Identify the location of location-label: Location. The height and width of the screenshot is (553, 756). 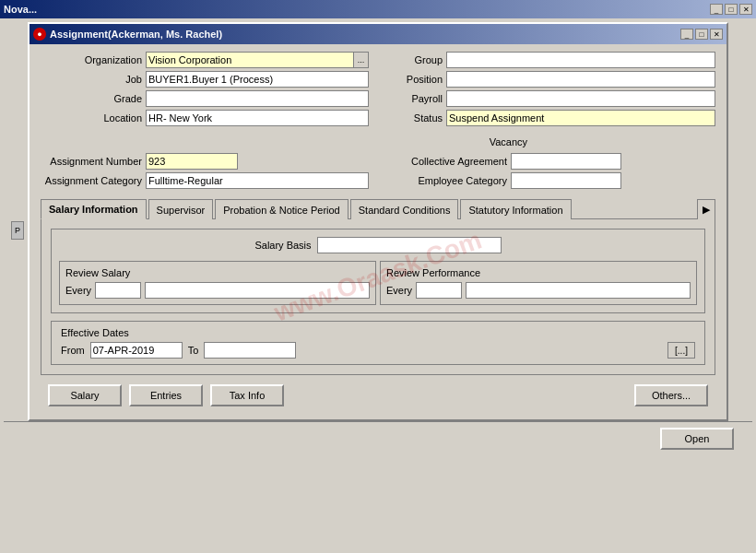
(91, 118).